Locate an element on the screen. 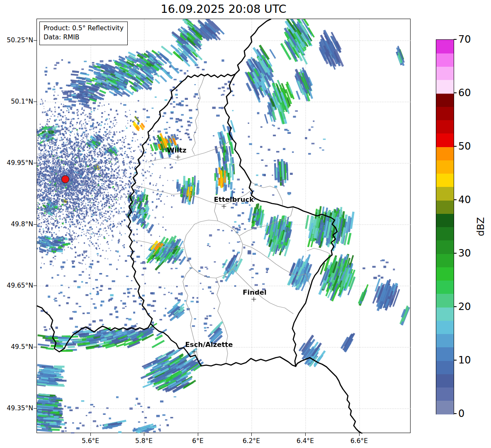  y-tick-label: 50.1°N is located at coordinates (17, 102).